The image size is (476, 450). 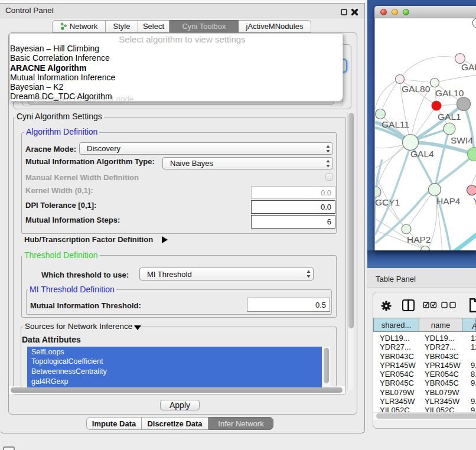 What do you see at coordinates (416, 89) in the screenshot?
I see `svg-text: GAL80` at bounding box center [416, 89].